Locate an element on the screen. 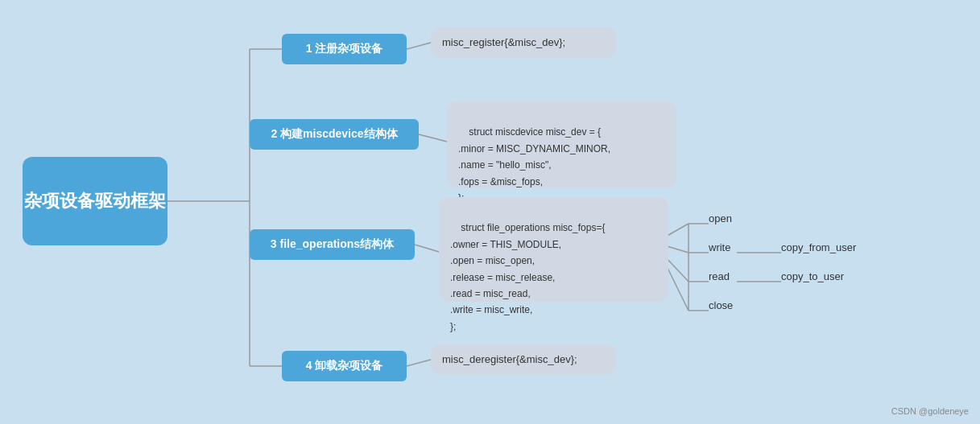 The image size is (980, 424). branch-node-1: 1 注册杂项设备 is located at coordinates (345, 49).